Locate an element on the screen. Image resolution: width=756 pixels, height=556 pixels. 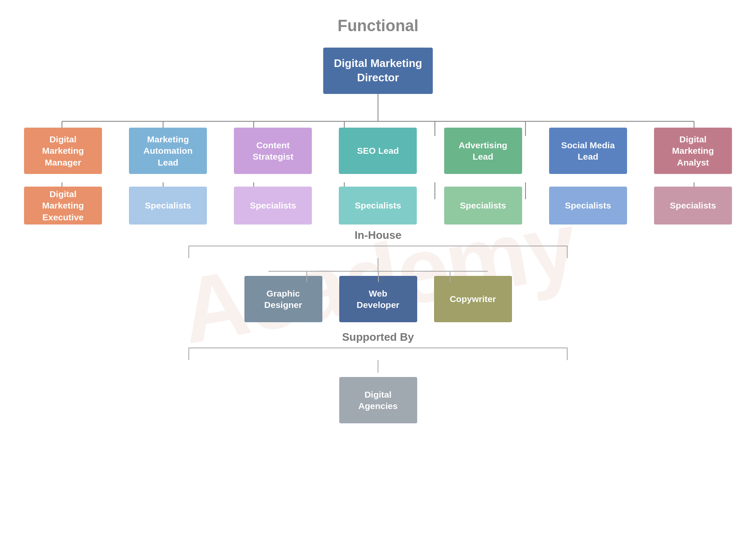
col-marketing-automation-lead: MarketingAutomationLead Specialists is located at coordinates (168, 176).